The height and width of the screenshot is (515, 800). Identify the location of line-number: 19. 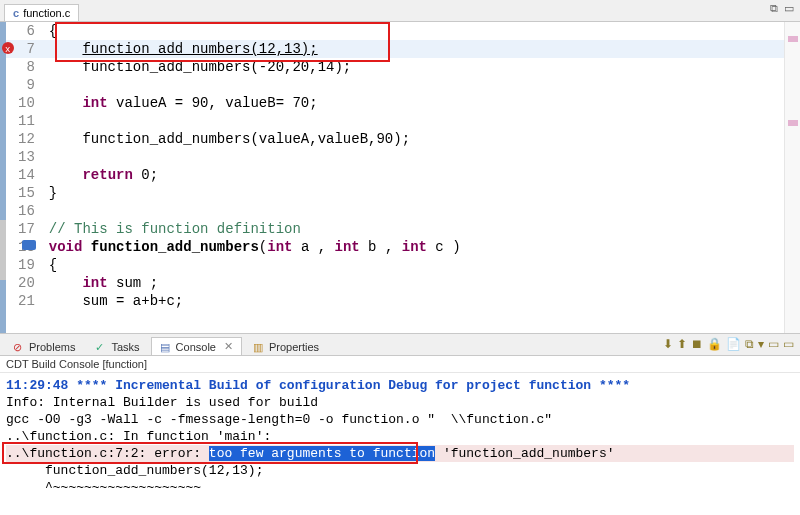
(22, 265).